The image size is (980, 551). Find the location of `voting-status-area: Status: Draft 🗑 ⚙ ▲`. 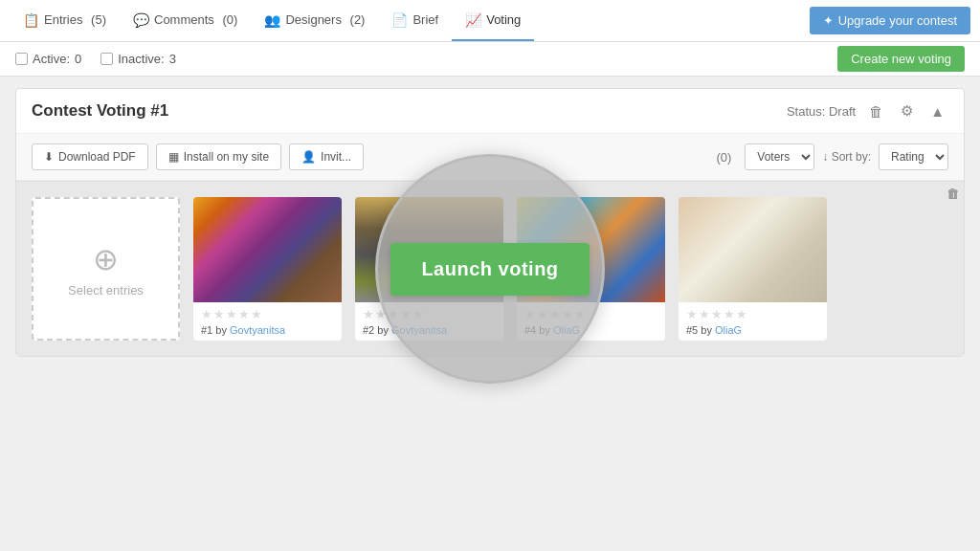

voting-status-area: Status: Draft 🗑 ⚙ ▲ is located at coordinates (867, 111).